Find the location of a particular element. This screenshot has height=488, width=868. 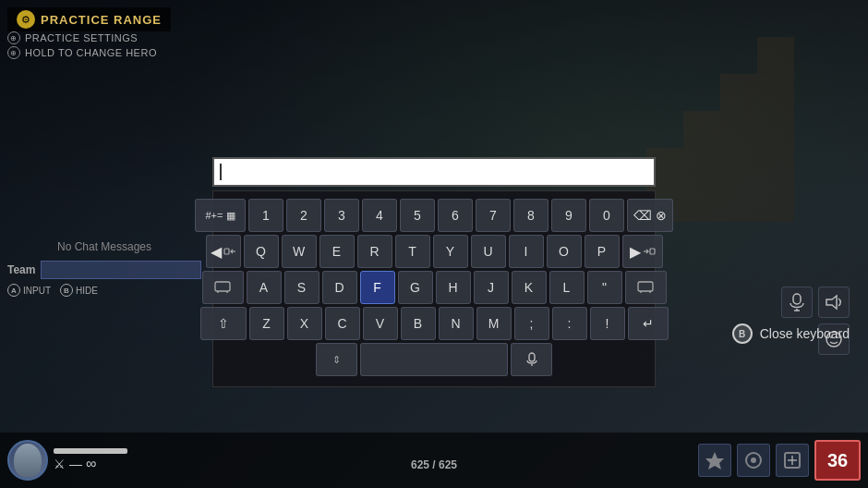

close-keyboard-prompt: B Close keyboard is located at coordinates (790, 334).